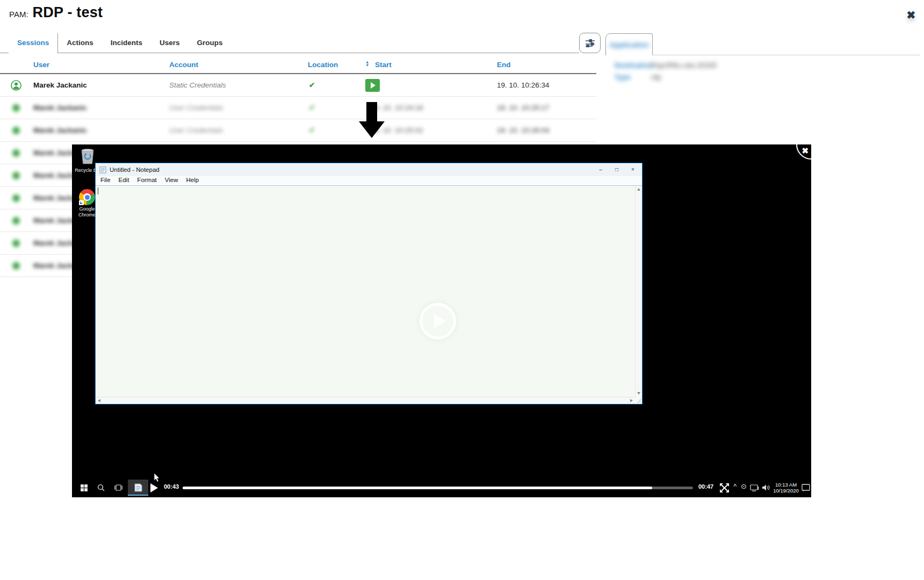 This screenshot has height=580, width=924. I want to click on header-end: End, so click(504, 64).